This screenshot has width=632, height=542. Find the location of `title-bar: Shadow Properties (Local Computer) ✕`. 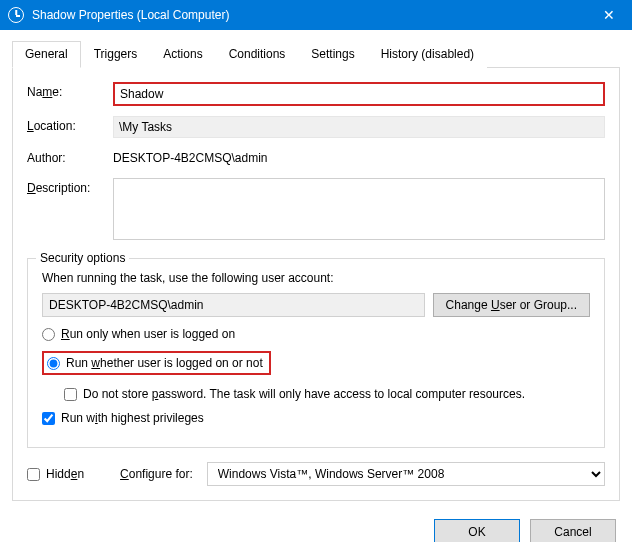

title-bar: Shadow Properties (Local Computer) ✕ is located at coordinates (316, 15).